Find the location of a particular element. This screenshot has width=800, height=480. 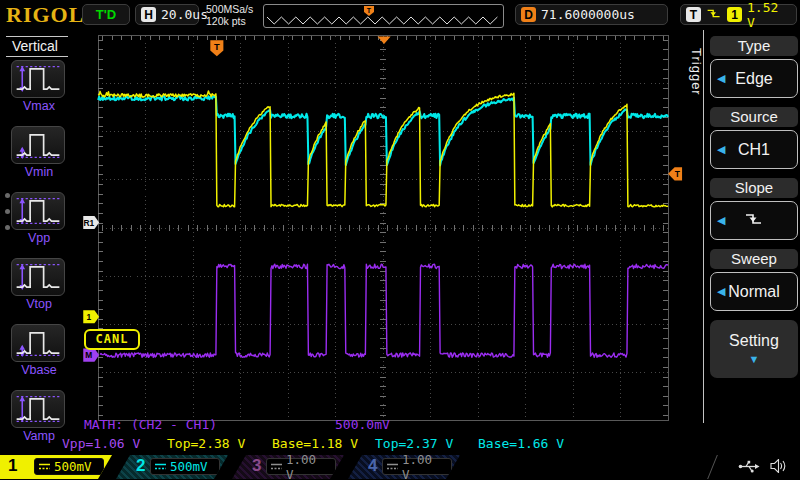

trigger-level-marker: T is located at coordinates (675, 174).